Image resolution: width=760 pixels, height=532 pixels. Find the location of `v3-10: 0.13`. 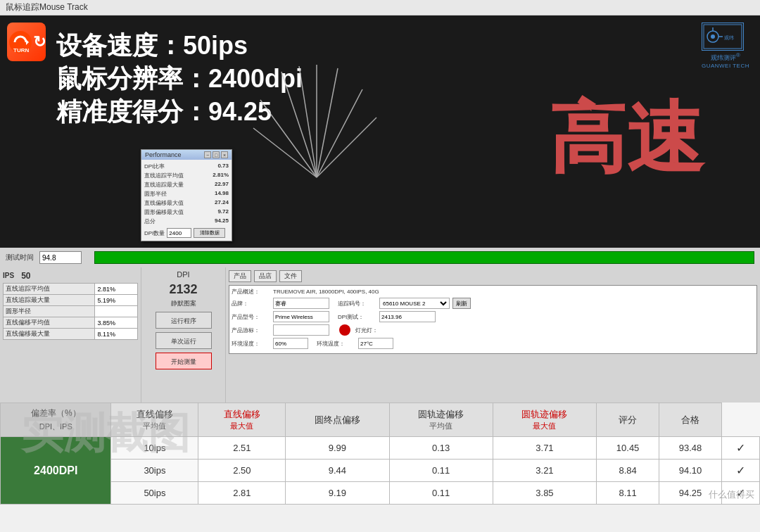

v3-10: 0.13 is located at coordinates (441, 448).